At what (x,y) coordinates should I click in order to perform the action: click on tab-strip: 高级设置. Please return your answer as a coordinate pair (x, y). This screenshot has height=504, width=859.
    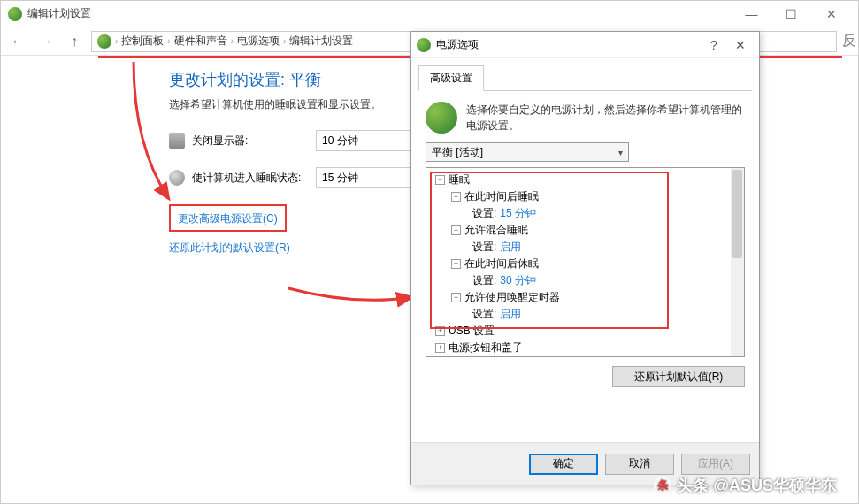
    Looking at the image, I should click on (586, 78).